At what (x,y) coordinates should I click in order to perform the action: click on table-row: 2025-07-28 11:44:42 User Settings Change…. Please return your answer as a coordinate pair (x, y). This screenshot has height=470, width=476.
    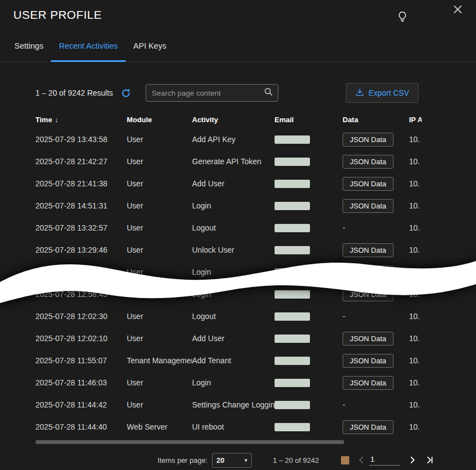
    Looking at the image, I should click on (229, 405).